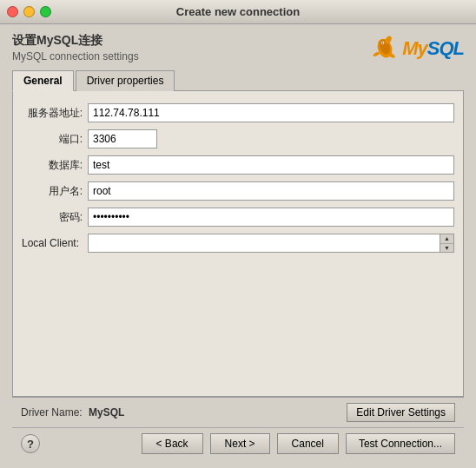 This screenshot has height=468, width=476. Describe the element at coordinates (30, 12) in the screenshot. I see `window-controls` at that location.